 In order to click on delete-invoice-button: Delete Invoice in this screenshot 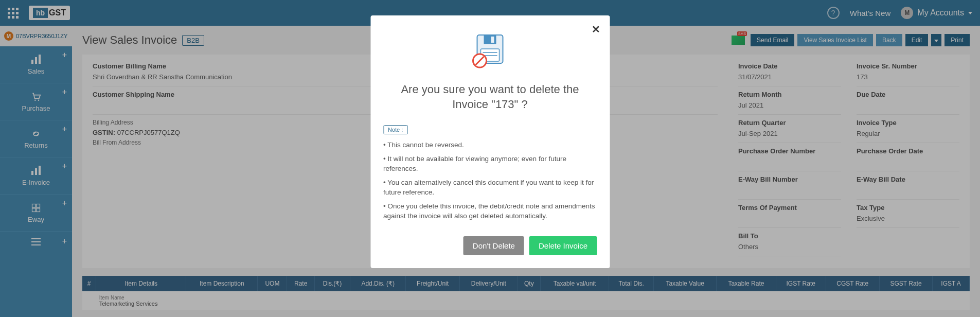, I will do `click(563, 246)`.